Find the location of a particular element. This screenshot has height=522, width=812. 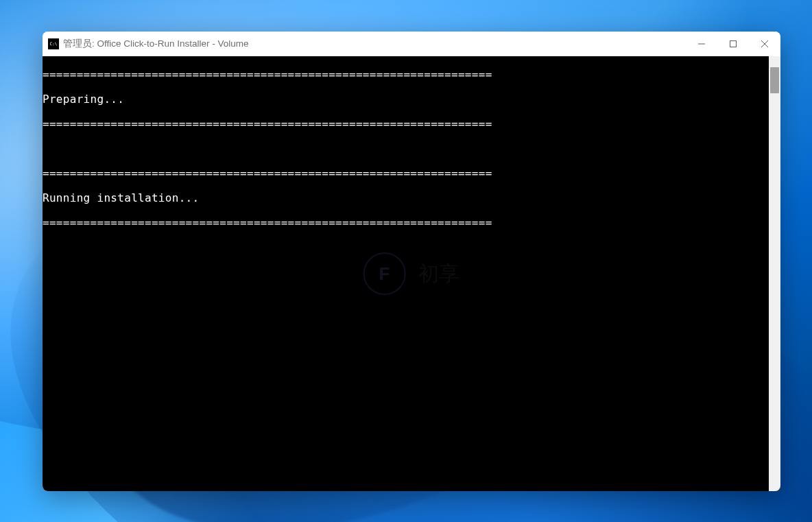

watermark-logo-letter: F is located at coordinates (385, 274).